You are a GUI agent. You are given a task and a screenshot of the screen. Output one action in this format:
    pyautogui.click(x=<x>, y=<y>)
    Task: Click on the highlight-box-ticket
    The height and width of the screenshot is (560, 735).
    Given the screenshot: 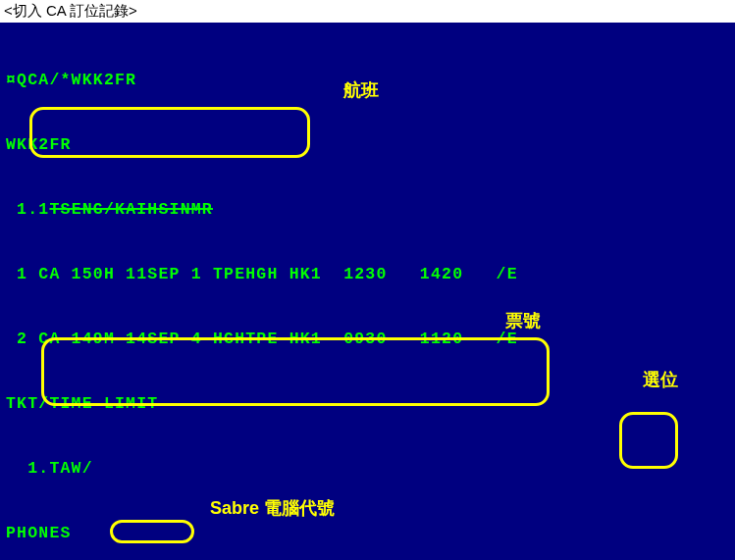 What is the action you would take?
    pyautogui.click(x=295, y=372)
    